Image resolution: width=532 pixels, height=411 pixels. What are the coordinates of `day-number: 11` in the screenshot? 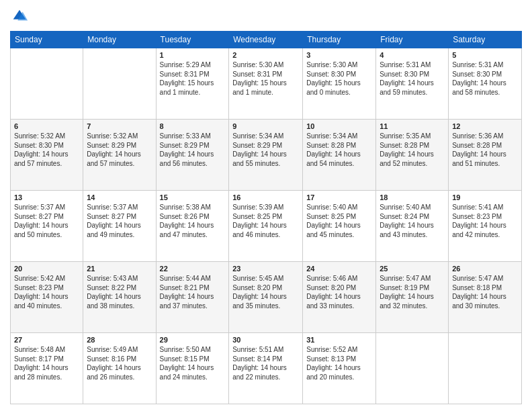 It's located at (412, 126).